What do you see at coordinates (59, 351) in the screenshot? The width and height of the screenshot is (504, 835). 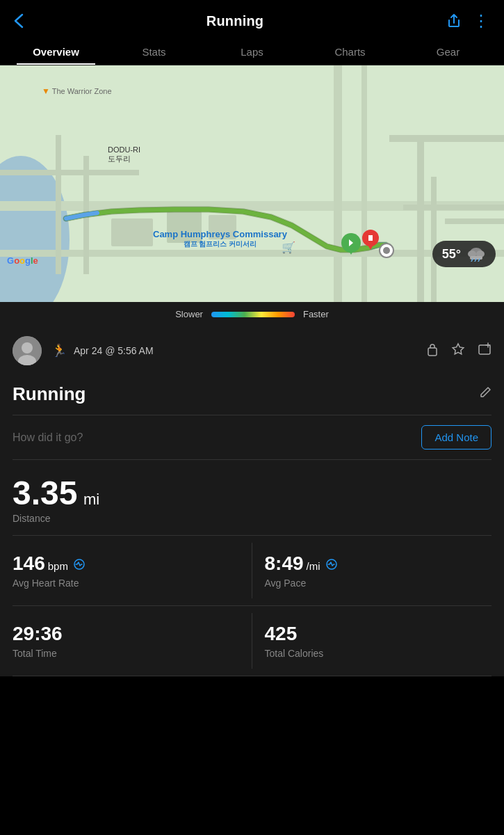 I see `running-icon: 🏃` at bounding box center [59, 351].